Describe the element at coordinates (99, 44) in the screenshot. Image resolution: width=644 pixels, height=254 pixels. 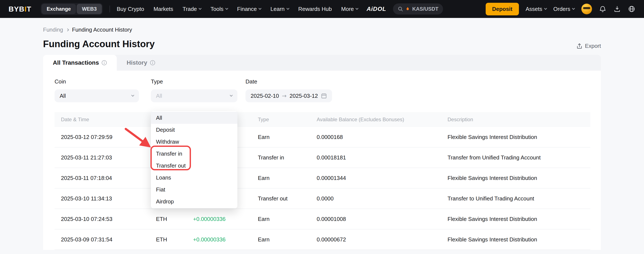
I see `page-title: Funding Account History` at that location.